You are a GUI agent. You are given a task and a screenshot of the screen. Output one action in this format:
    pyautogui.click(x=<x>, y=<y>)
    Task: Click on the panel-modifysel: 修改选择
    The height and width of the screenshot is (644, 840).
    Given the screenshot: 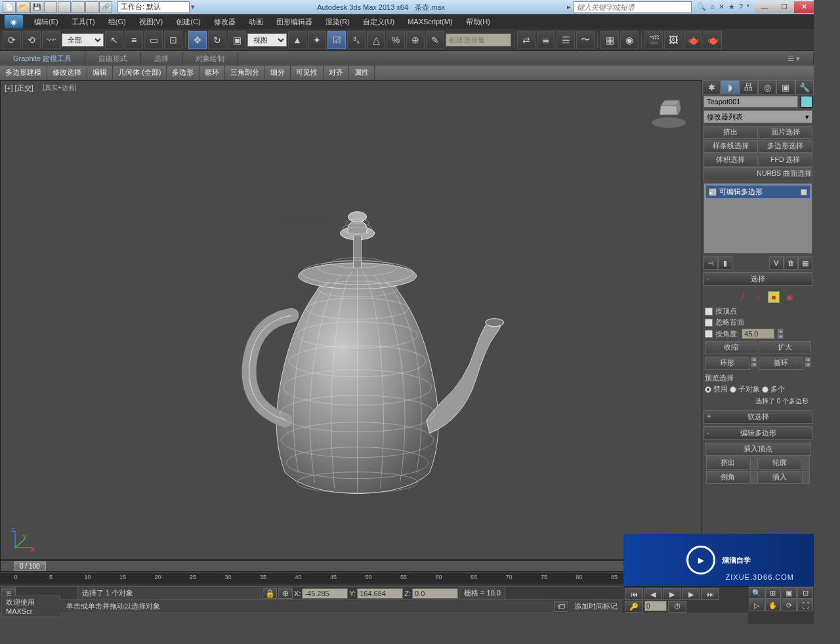 What is the action you would take?
    pyautogui.click(x=67, y=73)
    